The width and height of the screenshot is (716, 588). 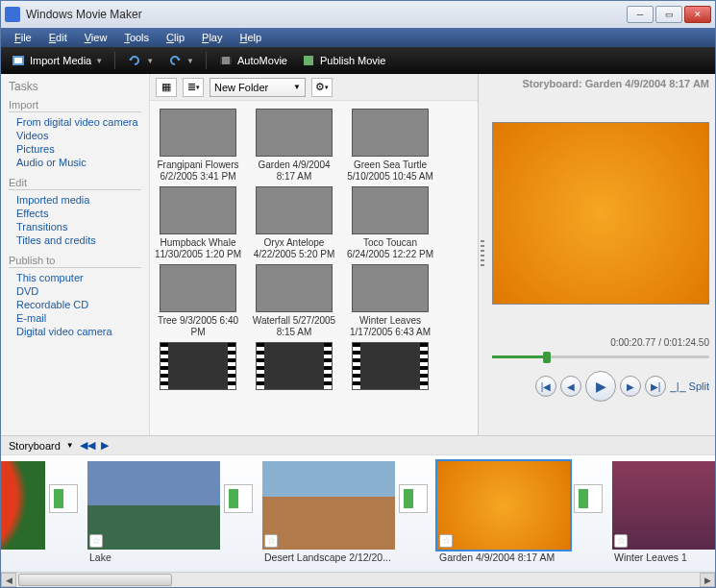 What do you see at coordinates (70, 446) in the screenshot?
I see `storyboard-dropdown: ▼` at bounding box center [70, 446].